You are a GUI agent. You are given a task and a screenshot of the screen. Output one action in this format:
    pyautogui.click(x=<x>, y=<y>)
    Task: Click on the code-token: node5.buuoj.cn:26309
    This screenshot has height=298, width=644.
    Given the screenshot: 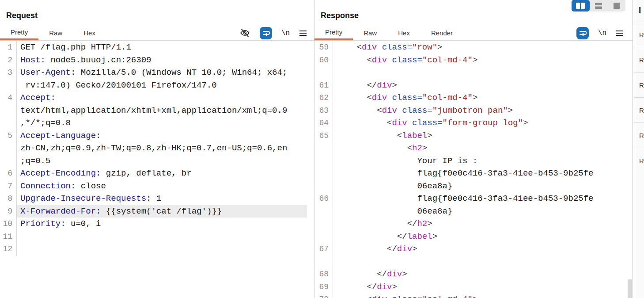 What is the action you would take?
    pyautogui.click(x=98, y=60)
    